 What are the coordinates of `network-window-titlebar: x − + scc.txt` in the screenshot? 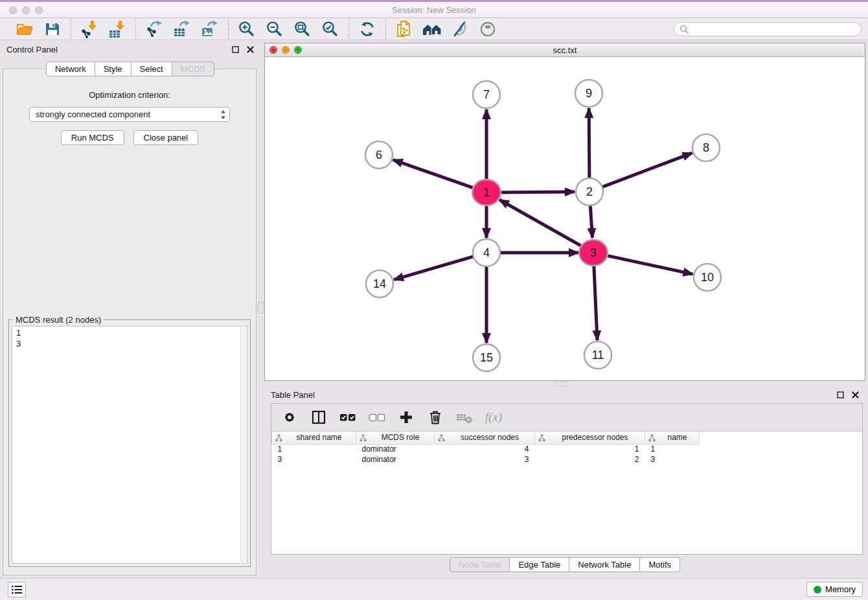 It's located at (565, 51).